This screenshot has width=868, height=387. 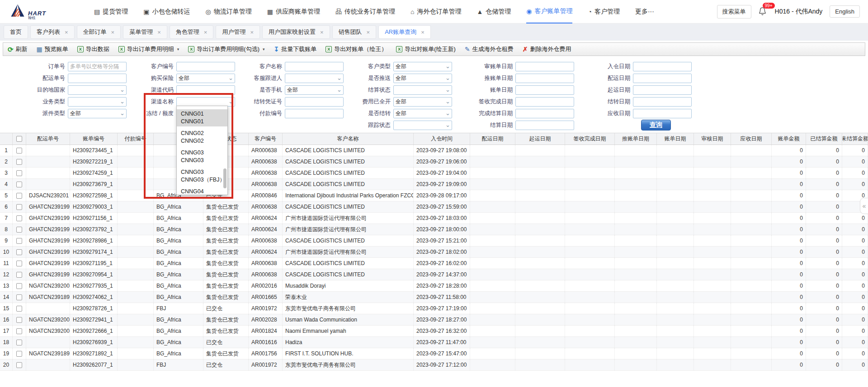 I want to click on is-mobile-select: 全部⌄, so click(x=314, y=90).